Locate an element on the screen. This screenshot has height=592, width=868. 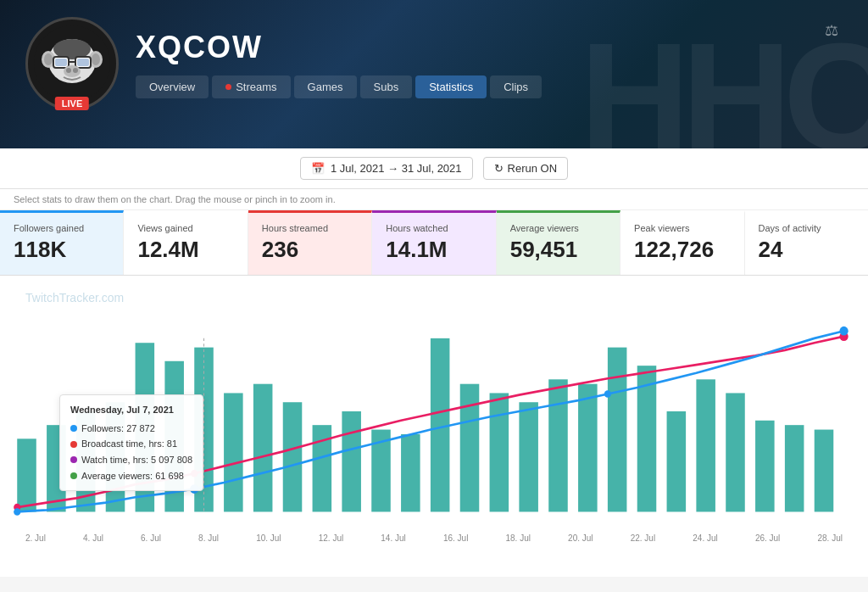
stat-value-hours-streamed: 236 is located at coordinates (310, 249).